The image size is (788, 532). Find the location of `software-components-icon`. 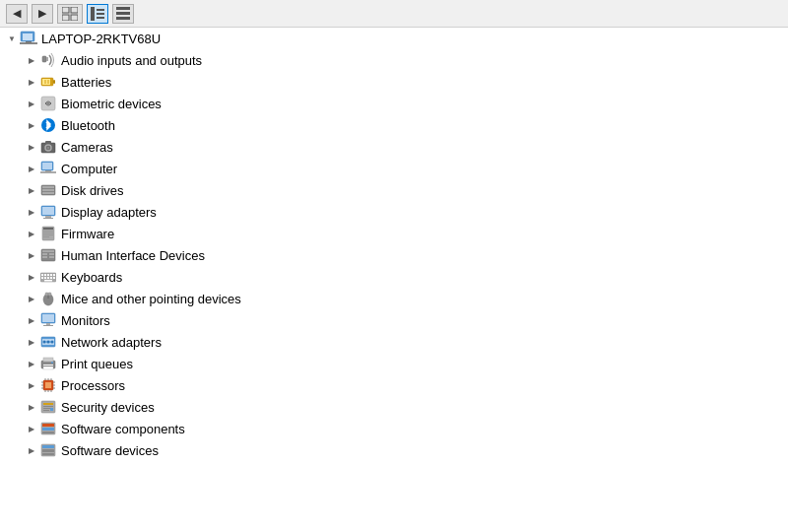

software-components-icon is located at coordinates (48, 429).